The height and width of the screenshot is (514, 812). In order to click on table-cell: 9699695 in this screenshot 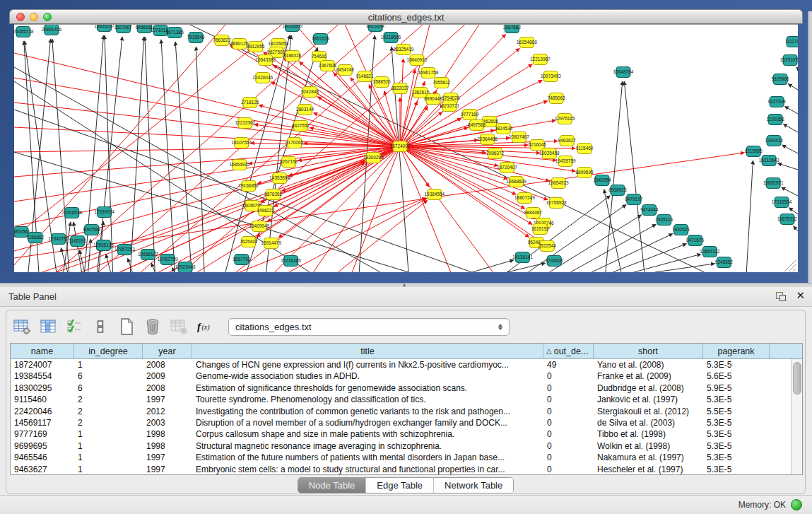, I will do `click(42, 446)`.